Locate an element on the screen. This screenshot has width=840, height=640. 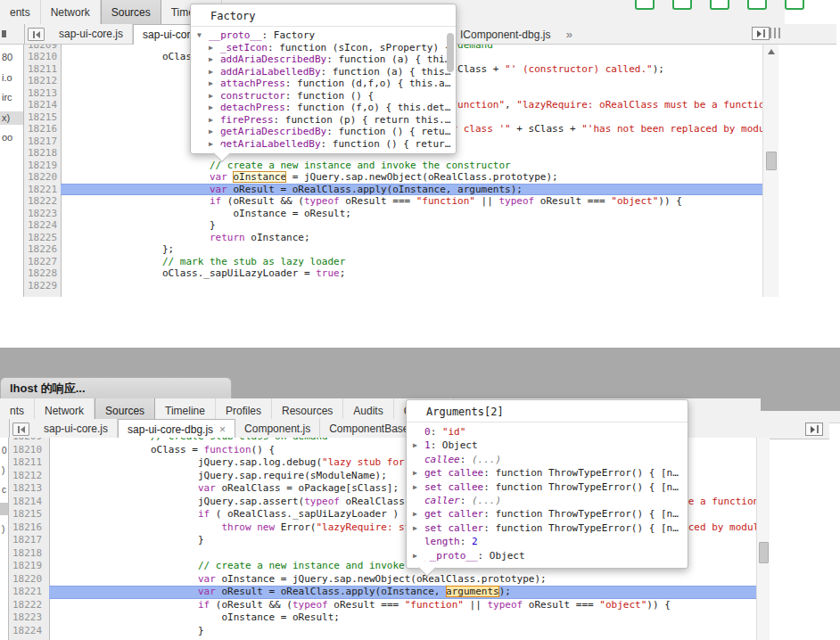
property-row-addAriaDescribedBy: ▶addAriaDescribedBy: function (a) { thi… is located at coordinates (323, 60).